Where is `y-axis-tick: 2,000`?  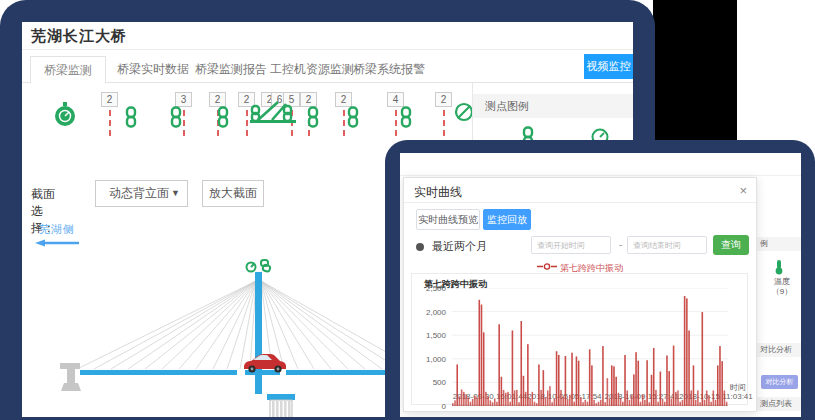 y-axis-tick: 2,000 is located at coordinates (431, 312).